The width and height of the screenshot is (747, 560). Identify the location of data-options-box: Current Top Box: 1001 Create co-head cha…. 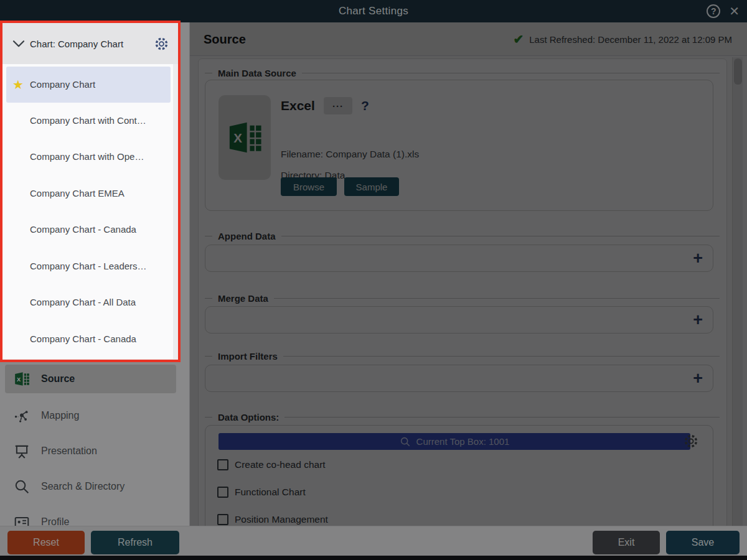
(459, 475).